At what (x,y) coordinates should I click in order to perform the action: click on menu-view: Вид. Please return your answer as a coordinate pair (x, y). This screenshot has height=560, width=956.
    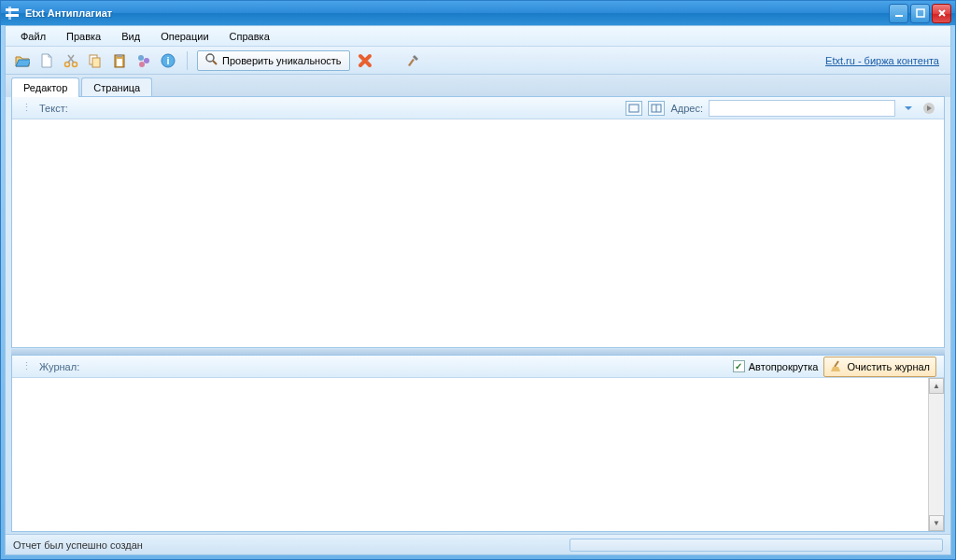
    Looking at the image, I should click on (131, 36).